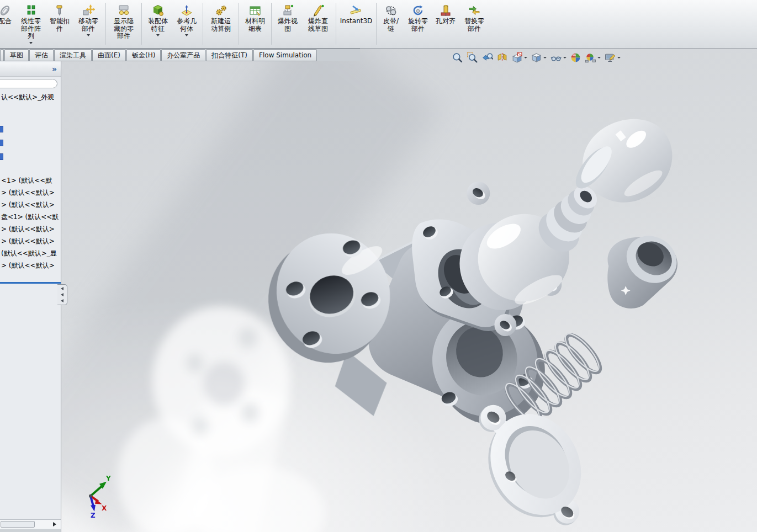 This screenshot has height=532, width=757. What do you see at coordinates (60, 29) in the screenshot?
I see `ribbon-label: 件` at bounding box center [60, 29].